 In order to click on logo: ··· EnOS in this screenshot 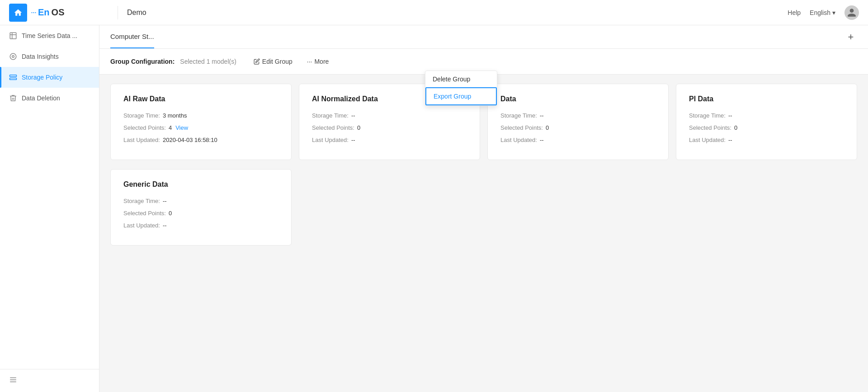, I will do `click(47, 13)`.